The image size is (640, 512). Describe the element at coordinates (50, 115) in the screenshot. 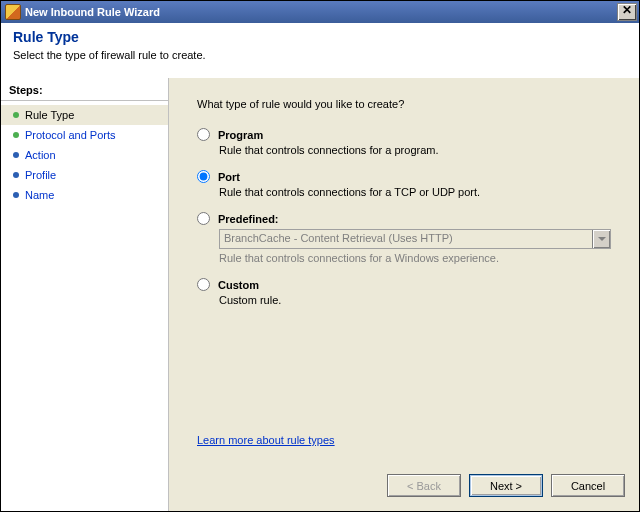

I see `step-link: Rule Type` at that location.